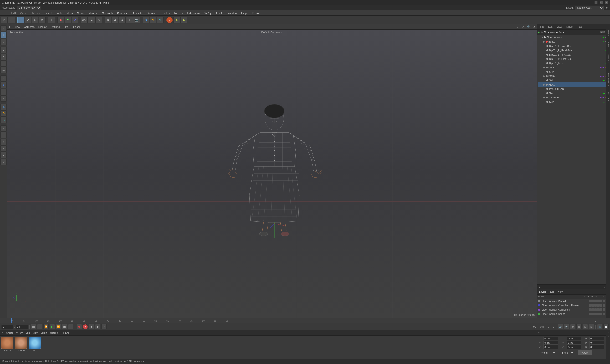 The height and width of the screenshot is (364, 610). What do you see at coordinates (551, 343) in the screenshot?
I see `coord-y-val` at bounding box center [551, 343].